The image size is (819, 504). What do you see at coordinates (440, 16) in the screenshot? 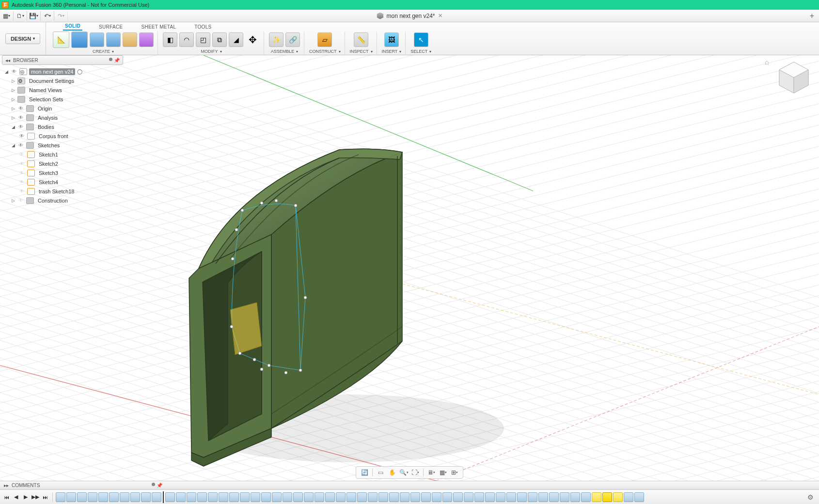
I see `close-tab-icon: ✕` at bounding box center [440, 16].